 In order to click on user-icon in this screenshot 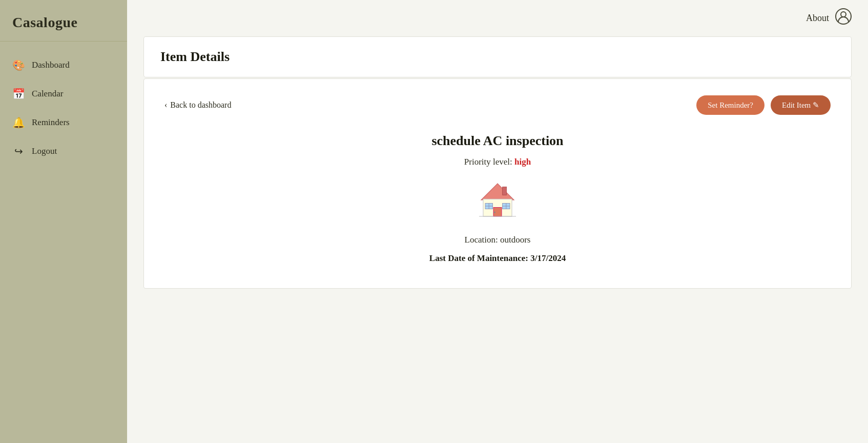, I will do `click(843, 18)`.